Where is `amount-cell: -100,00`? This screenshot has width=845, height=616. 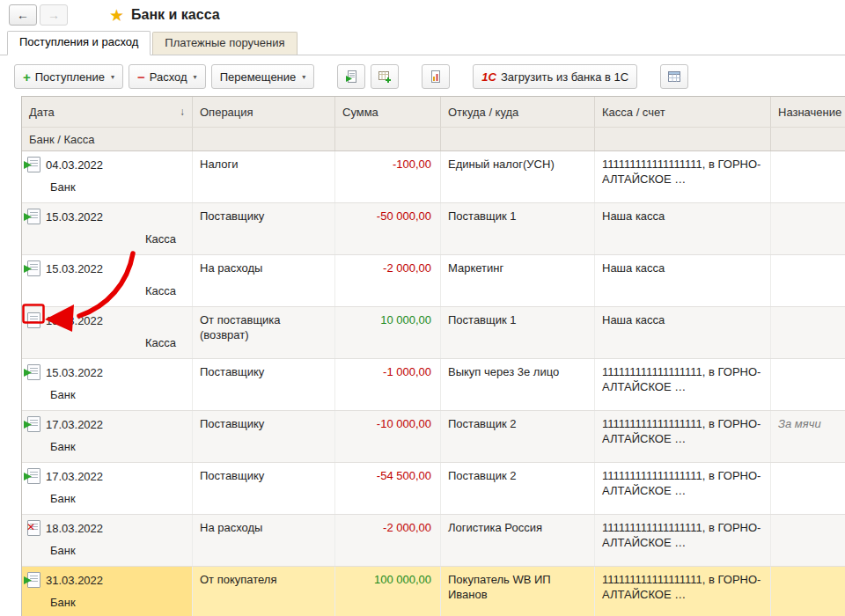 amount-cell: -100,00 is located at coordinates (388, 177).